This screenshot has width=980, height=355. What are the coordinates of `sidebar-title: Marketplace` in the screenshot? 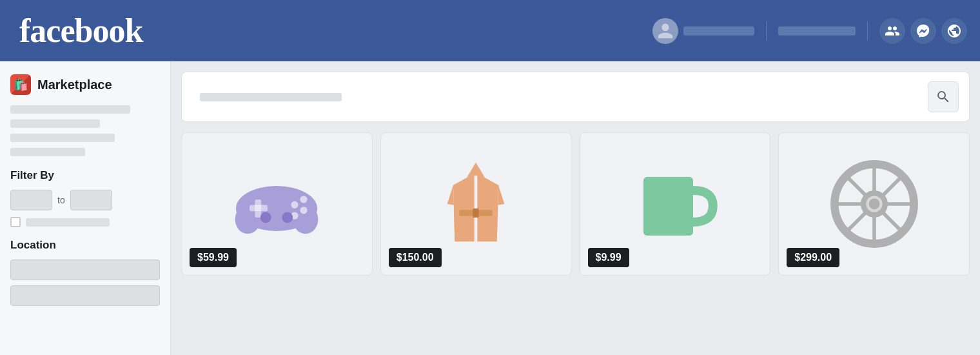 It's located at (75, 85).